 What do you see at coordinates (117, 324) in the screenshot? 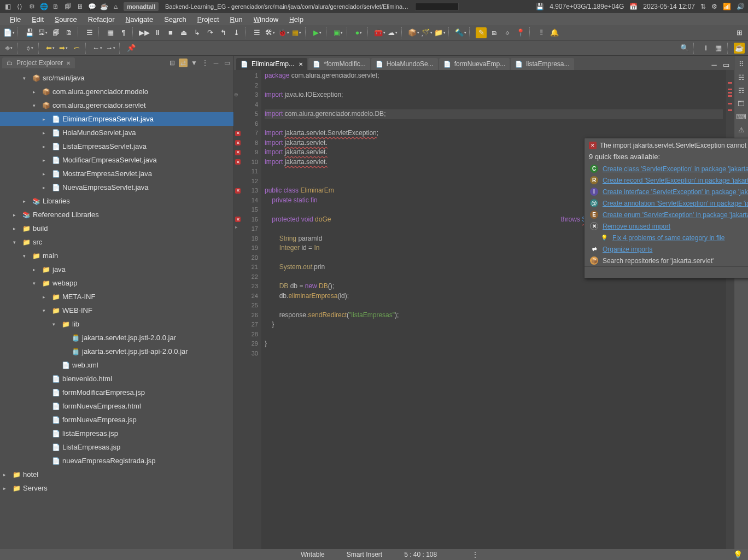
I see `tree-item: ▾📁lib` at bounding box center [117, 324].